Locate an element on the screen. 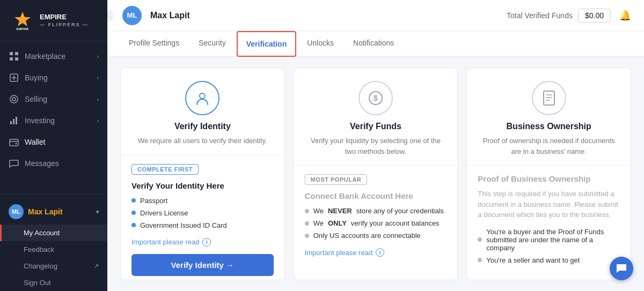 The image size is (644, 291). sidebar-item-label: Investing is located at coordinates (40, 121).